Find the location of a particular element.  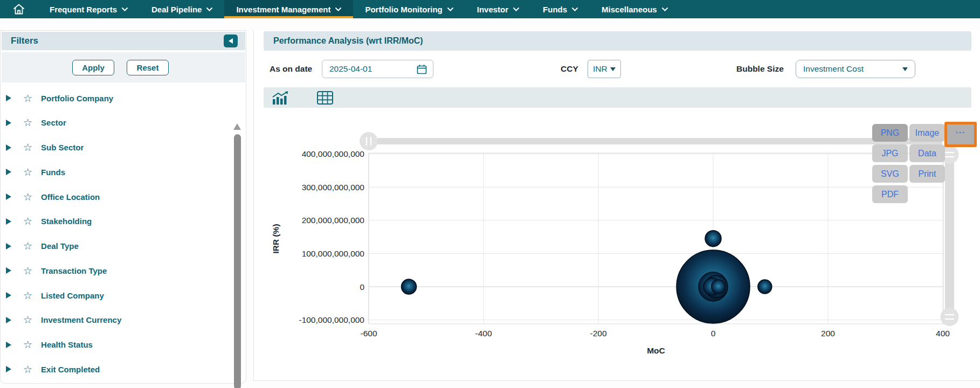

ccy-select: INR is located at coordinates (604, 69).